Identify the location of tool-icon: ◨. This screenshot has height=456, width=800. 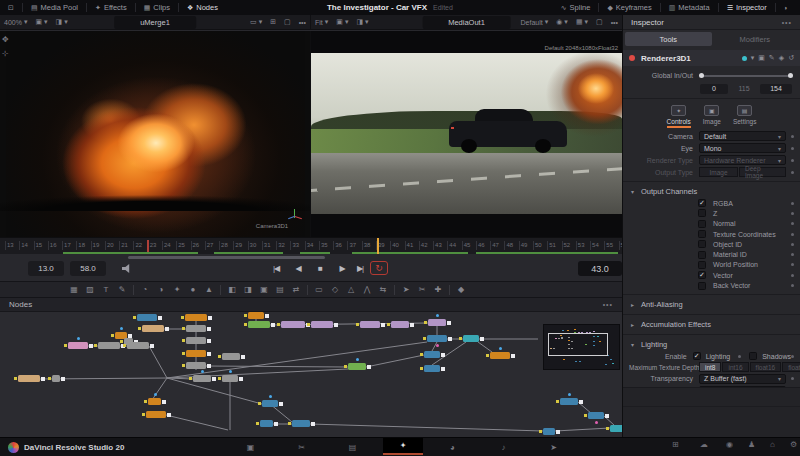
(248, 290).